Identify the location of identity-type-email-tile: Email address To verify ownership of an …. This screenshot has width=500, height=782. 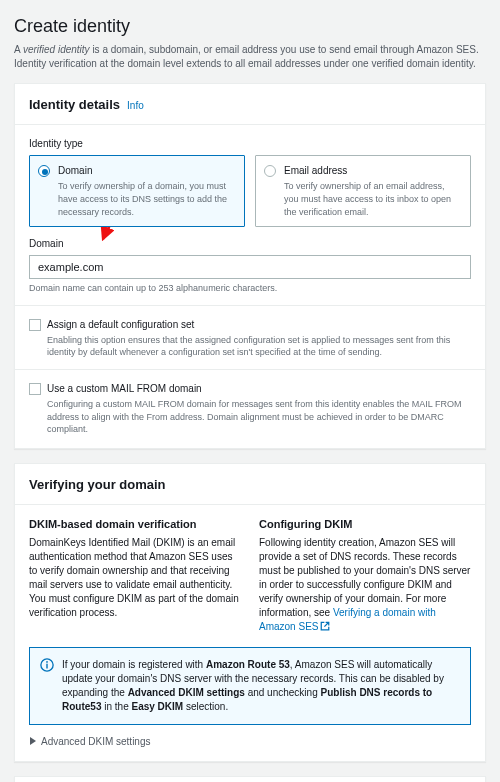
(363, 191).